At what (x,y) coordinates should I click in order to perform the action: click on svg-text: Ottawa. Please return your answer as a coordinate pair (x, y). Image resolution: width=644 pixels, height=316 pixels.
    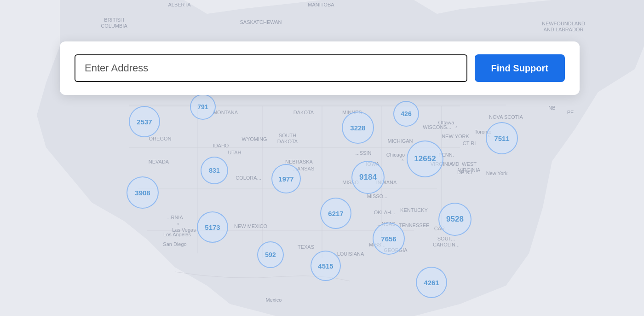
    Looking at the image, I should click on (447, 123).